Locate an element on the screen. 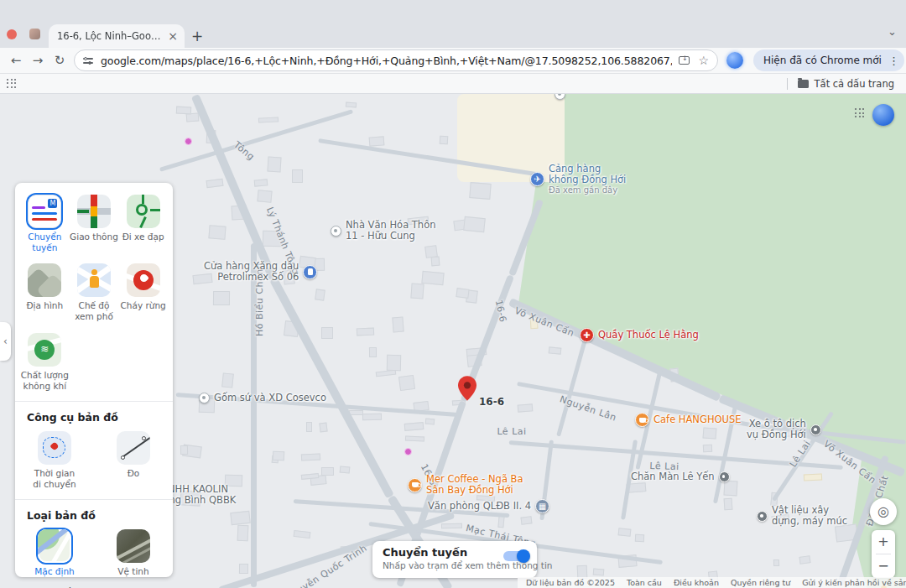  account-avatar is located at coordinates (883, 115).